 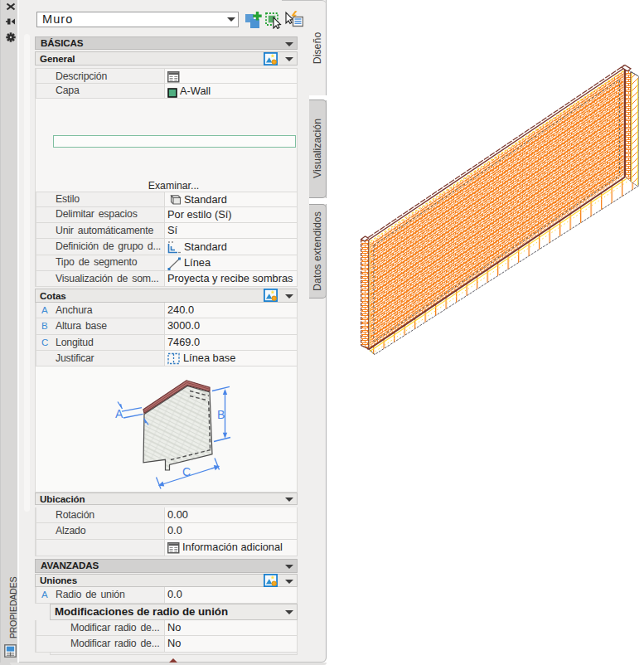 I want to click on svg-text: A, so click(x=119, y=414).